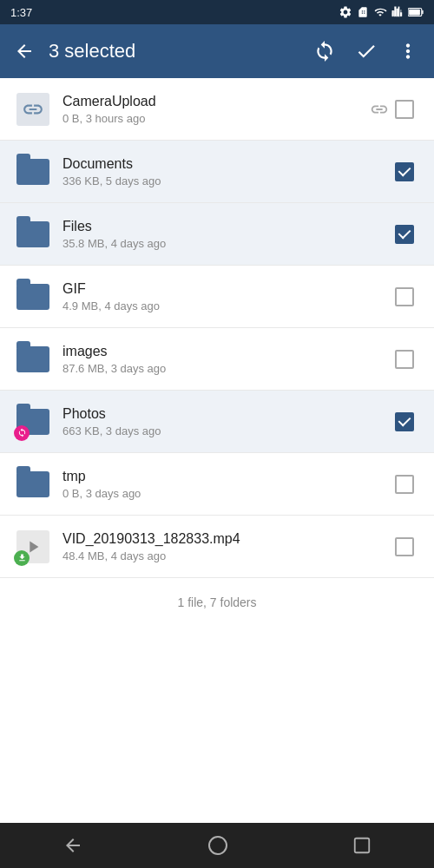  I want to click on settings-icon, so click(345, 12).